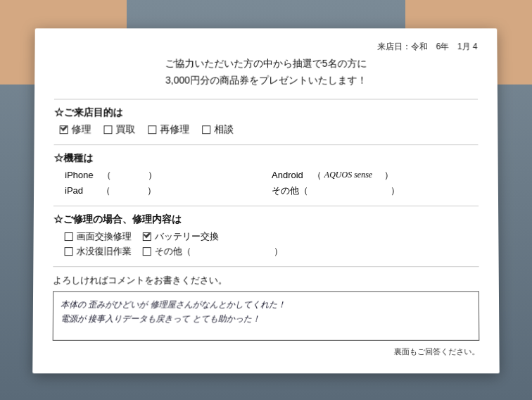 This screenshot has height=400, width=532. What do you see at coordinates (266, 280) in the screenshot?
I see `comment-label: よろしければコメントをお書きください。` at bounding box center [266, 280].